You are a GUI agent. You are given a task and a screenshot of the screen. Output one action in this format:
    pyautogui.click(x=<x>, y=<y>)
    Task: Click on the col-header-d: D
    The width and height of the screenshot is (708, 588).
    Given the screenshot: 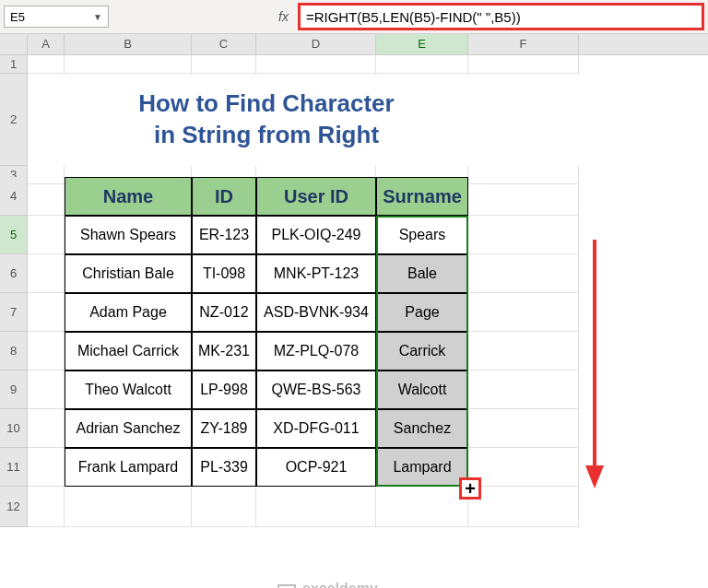 What is the action you would take?
    pyautogui.click(x=316, y=44)
    